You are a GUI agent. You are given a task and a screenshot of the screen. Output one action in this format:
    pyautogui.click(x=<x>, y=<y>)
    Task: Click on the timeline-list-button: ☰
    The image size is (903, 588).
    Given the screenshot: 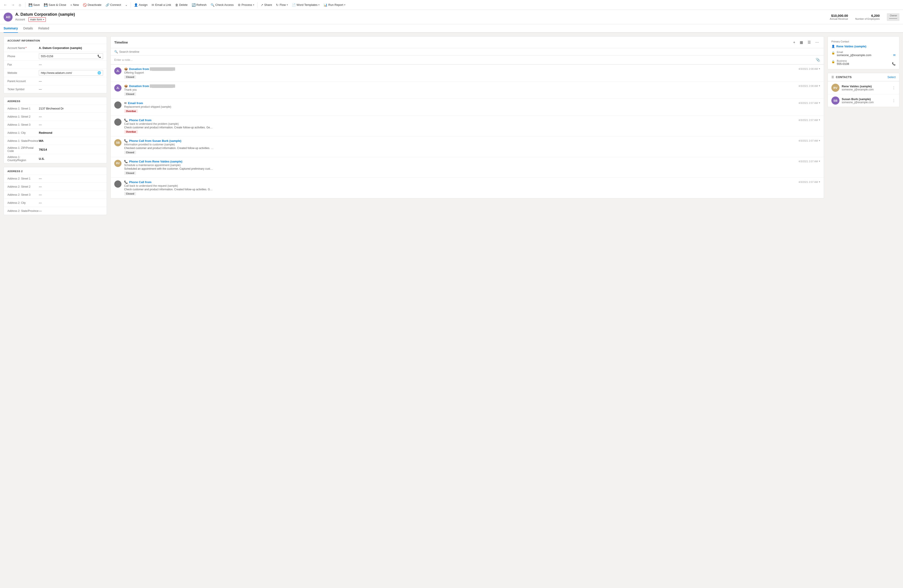 What is the action you would take?
    pyautogui.click(x=809, y=42)
    